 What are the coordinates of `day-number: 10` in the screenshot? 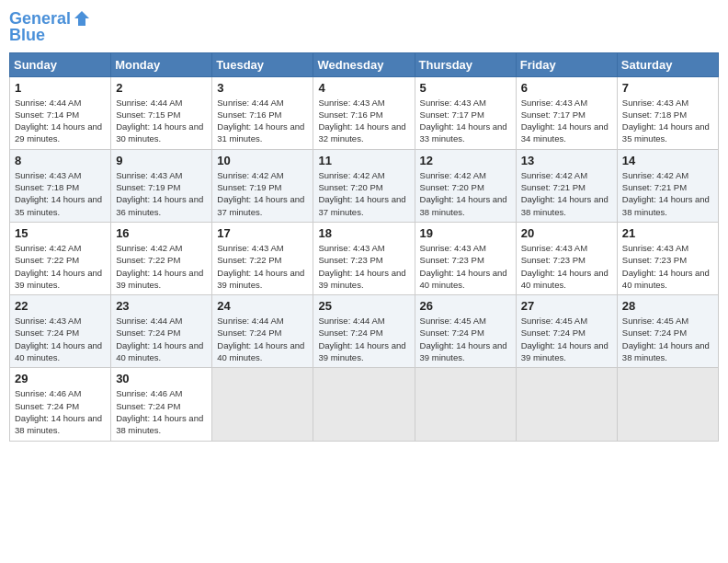 It's located at (263, 160).